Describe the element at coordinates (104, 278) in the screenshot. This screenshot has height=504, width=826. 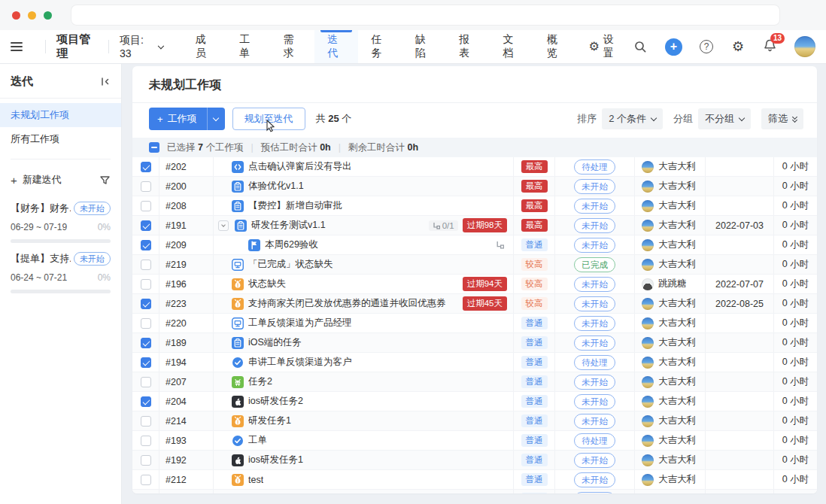
I see `iteration-progress-percent: 0%` at that location.